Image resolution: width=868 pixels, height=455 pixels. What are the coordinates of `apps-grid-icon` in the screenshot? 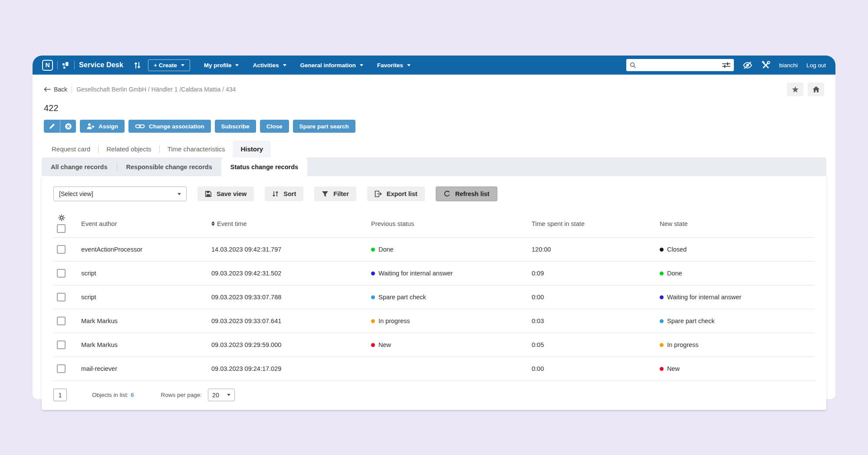 It's located at (66, 65).